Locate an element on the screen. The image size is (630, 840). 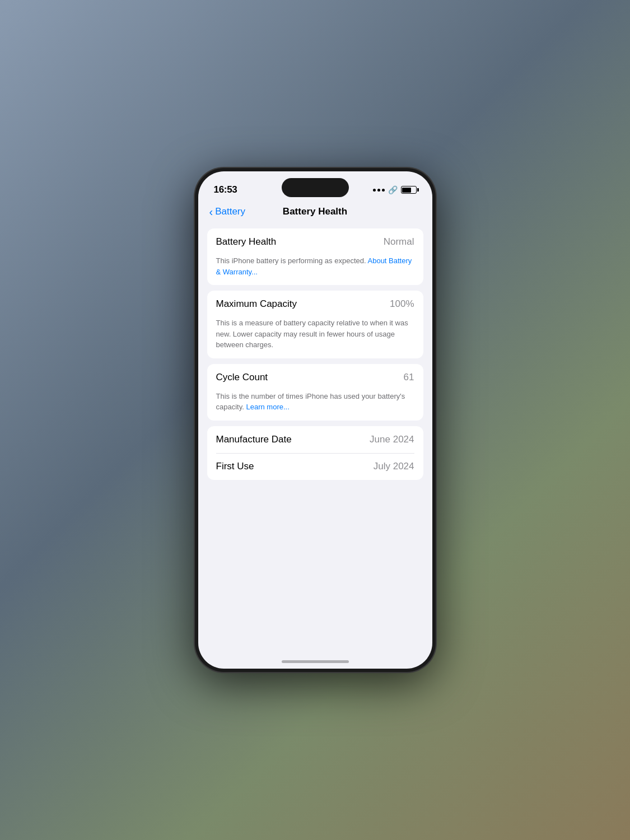
navigation-bar: ‹ Battery Battery Health is located at coordinates (315, 214).